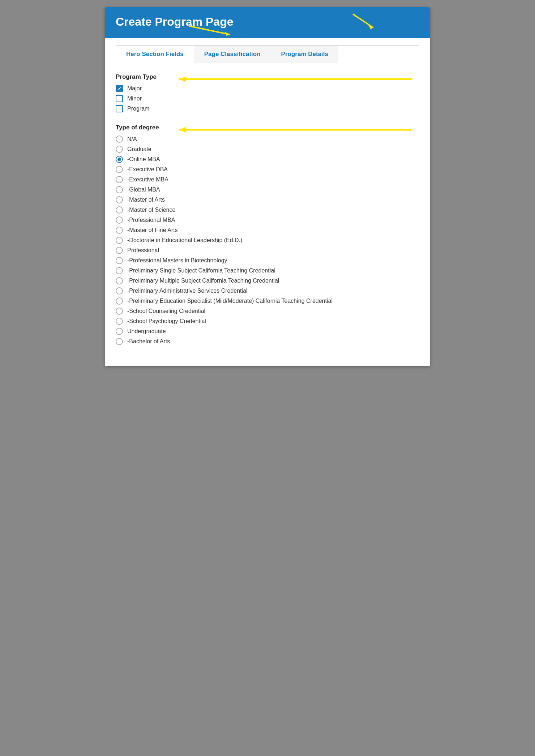 Image resolution: width=535 pixels, height=756 pixels. Describe the element at coordinates (233, 54) in the screenshot. I see `tab-classification: Page Classification` at that location.